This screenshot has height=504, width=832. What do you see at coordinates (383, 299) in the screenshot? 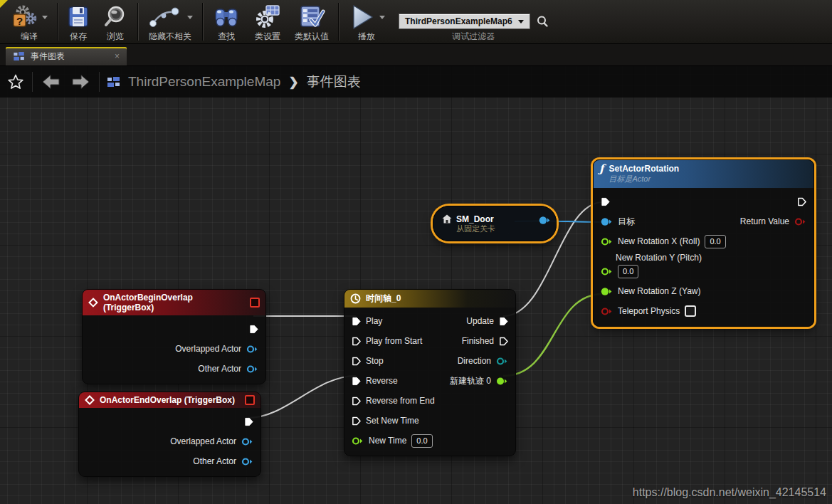
I see `node-title: 时间轴_0` at bounding box center [383, 299].